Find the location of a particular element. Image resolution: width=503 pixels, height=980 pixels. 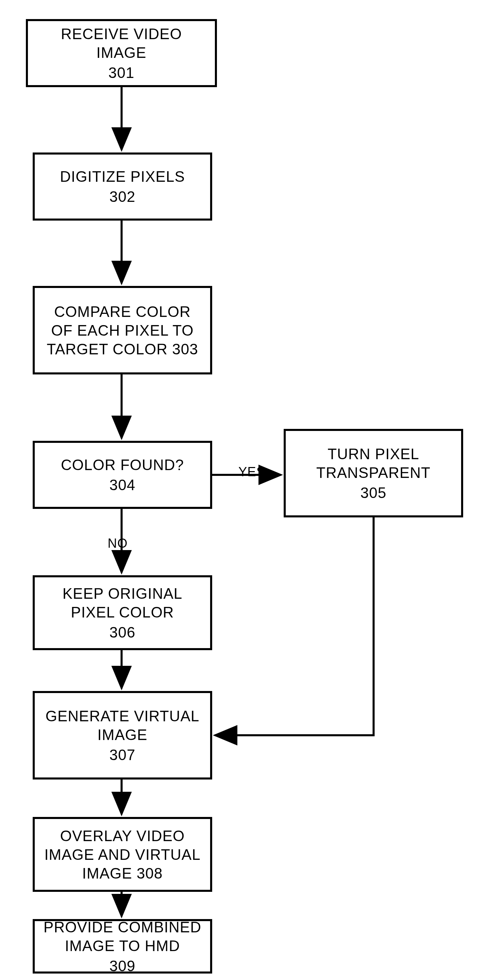

node-label: COMPARE COLOR OF EACH PIXEL TO TARGET CO… is located at coordinates (123, 330).